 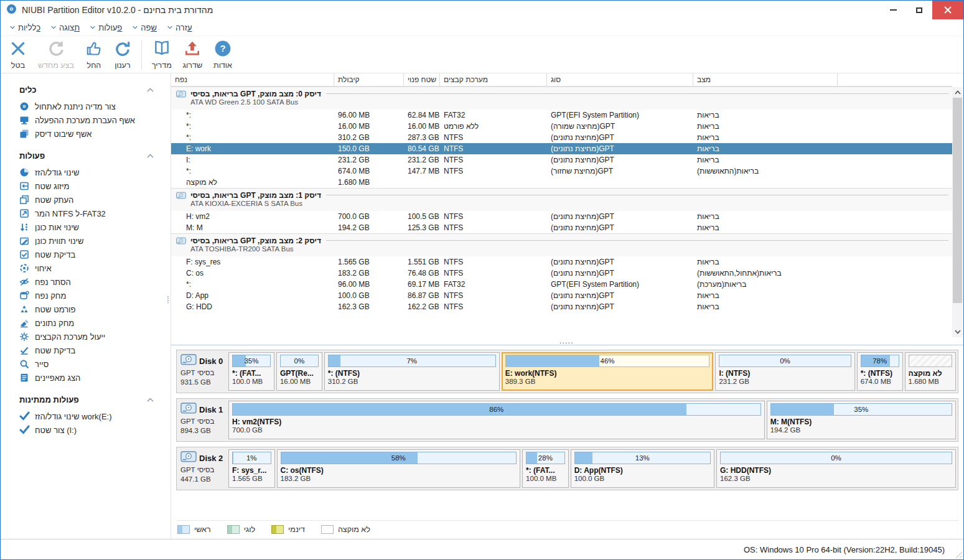 What do you see at coordinates (86, 120) in the screenshot?
I see `sidebar-item-os-migration: אשף העברת מערכת ההפעלה` at bounding box center [86, 120].